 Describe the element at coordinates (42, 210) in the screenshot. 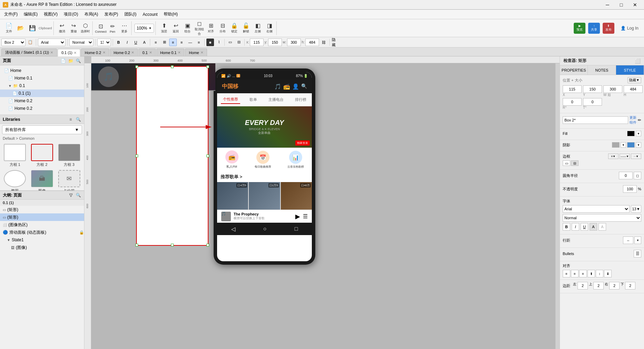

I see `outline-rect1: ▭ (矩形)` at that location.